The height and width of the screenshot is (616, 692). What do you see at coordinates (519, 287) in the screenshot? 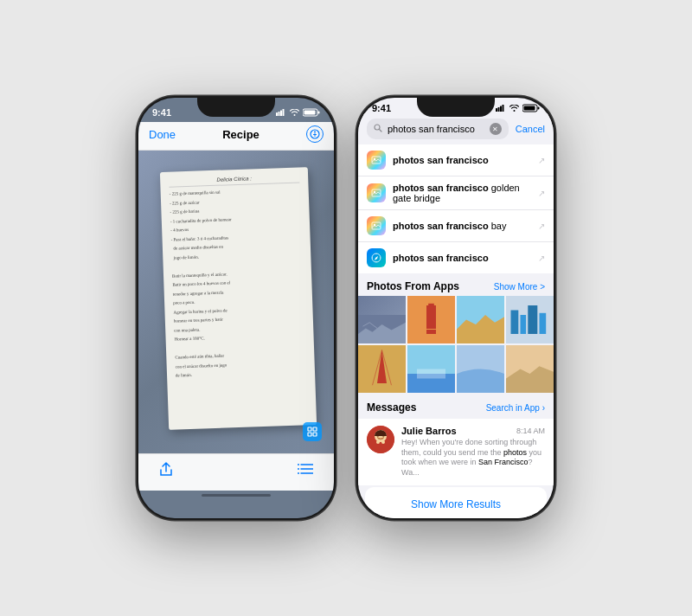
I see `photos-show-more: Show More >` at bounding box center [519, 287].